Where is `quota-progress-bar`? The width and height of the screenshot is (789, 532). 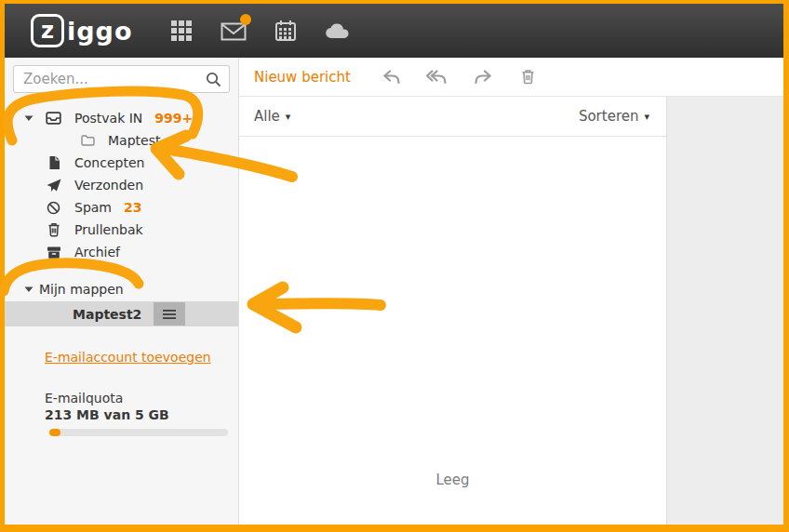
quota-progress-bar is located at coordinates (139, 432).